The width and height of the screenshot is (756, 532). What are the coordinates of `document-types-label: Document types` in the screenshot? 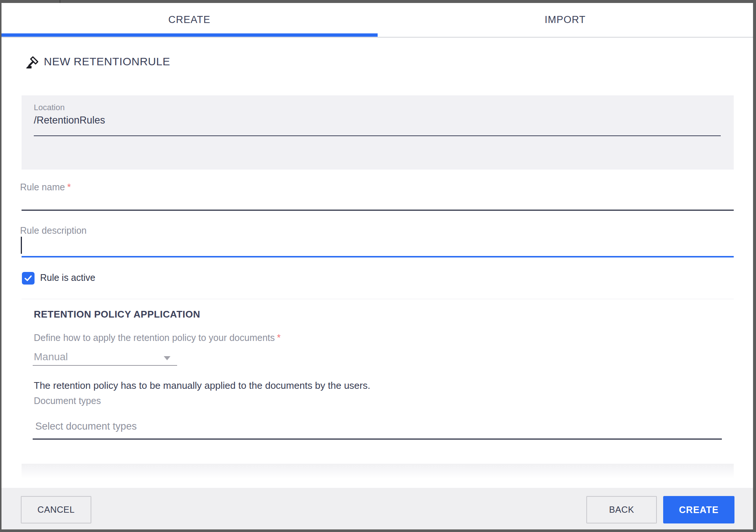 It's located at (68, 401).